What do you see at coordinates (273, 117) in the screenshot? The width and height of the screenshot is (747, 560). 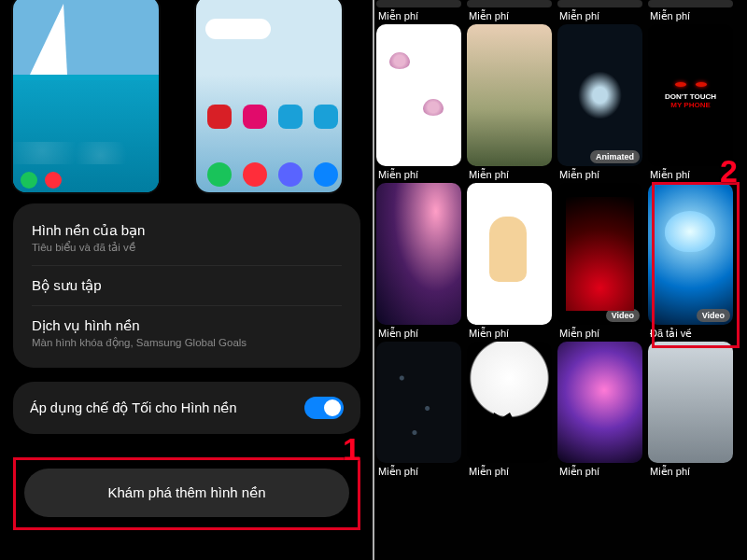 I see `home-apps-row` at bounding box center [273, 117].